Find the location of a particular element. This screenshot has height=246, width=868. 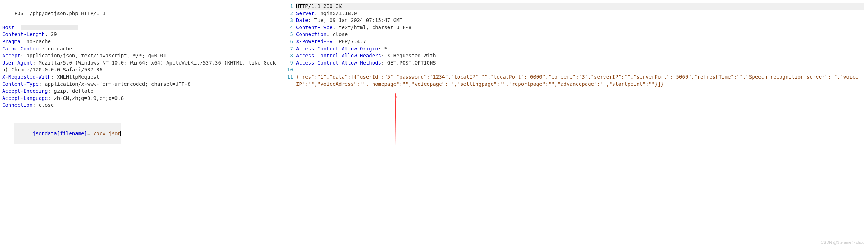

header-name: X-Powered-By is located at coordinates (314, 41).